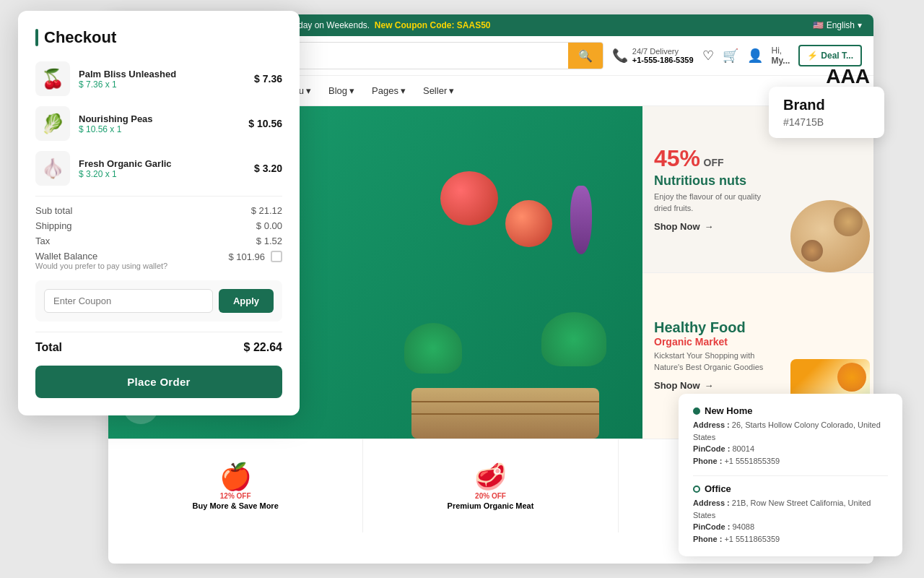  What do you see at coordinates (53, 168) in the screenshot?
I see `item-image-2: 🧄` at bounding box center [53, 168].